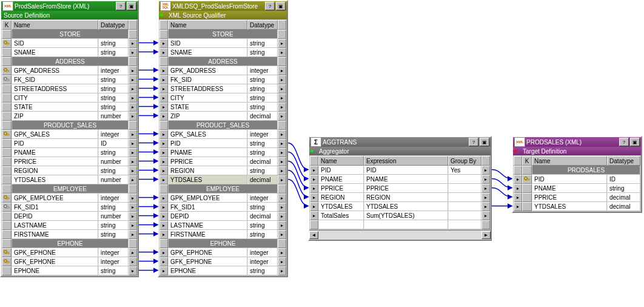  I want to click on column-header-expr: Expression, so click(406, 161).